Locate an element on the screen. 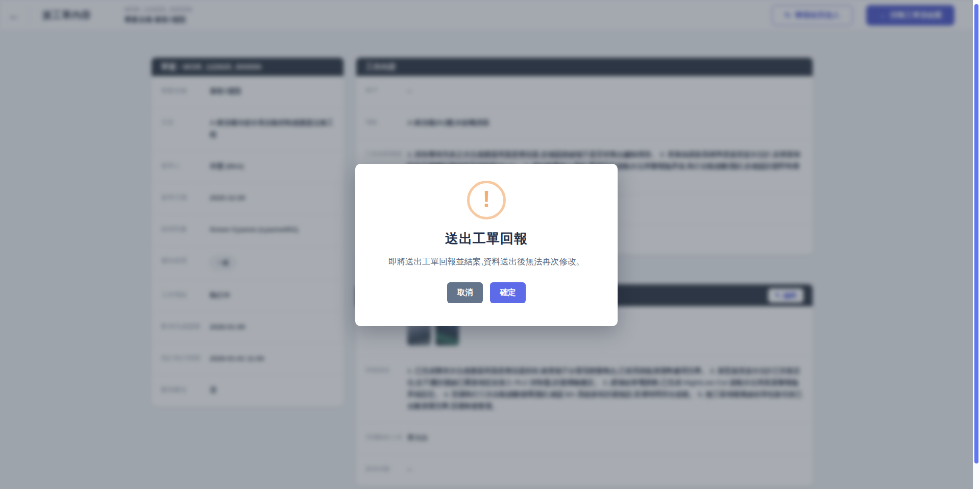 The height and width of the screenshot is (489, 980). dialog-message: 即將送出工單回報並結案,資料送出後無法再次修改。 is located at coordinates (486, 262).